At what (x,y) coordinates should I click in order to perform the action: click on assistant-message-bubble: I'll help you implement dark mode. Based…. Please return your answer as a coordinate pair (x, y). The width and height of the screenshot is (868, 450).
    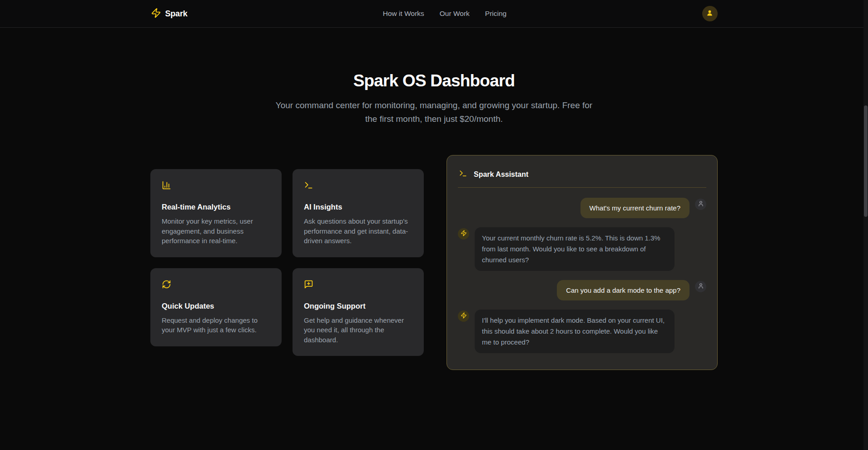
    Looking at the image, I should click on (575, 331).